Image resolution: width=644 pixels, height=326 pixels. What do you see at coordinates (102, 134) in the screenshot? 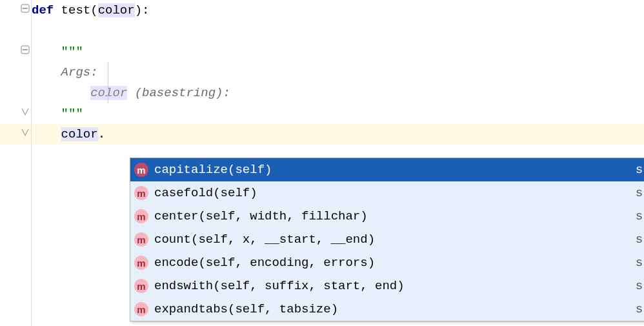
I see `code-text: .` at bounding box center [102, 134].